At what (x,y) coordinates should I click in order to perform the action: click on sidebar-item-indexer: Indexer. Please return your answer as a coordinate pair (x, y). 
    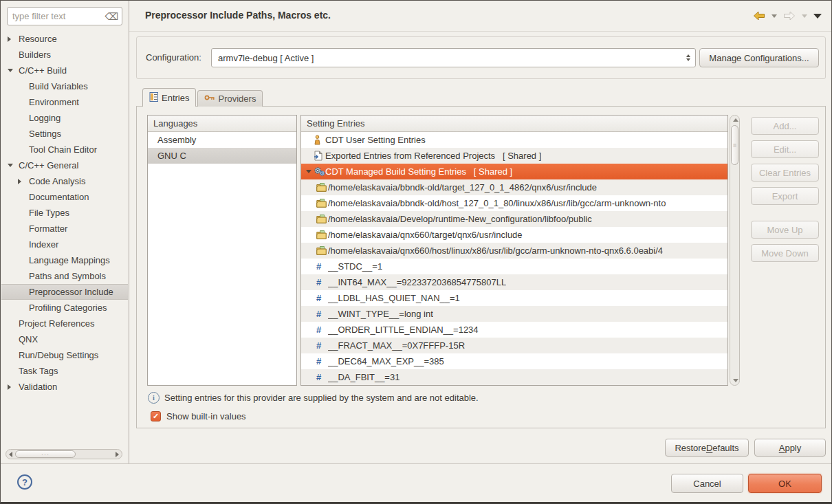
    Looking at the image, I should click on (65, 245).